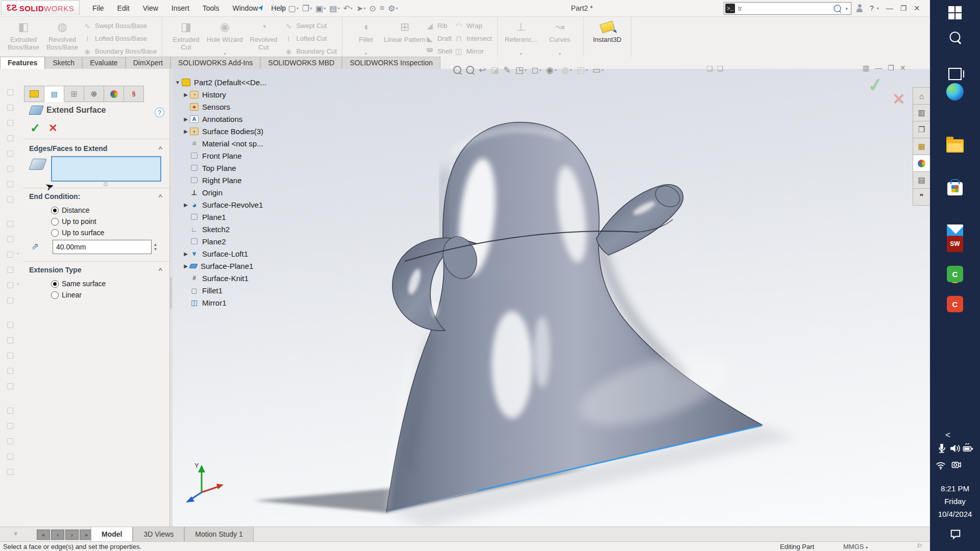 The width and height of the screenshot is (980, 551). Describe the element at coordinates (955, 304) in the screenshot. I see `red-app-icon: C` at that location.